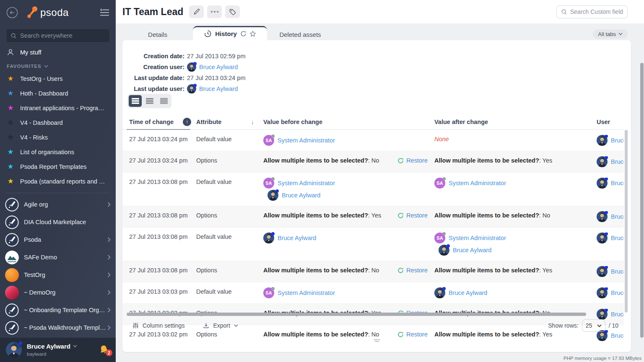  Describe the element at coordinates (299, 140) in the screenshot. I see `value-before-cell: SASystem Administrator` at that location.